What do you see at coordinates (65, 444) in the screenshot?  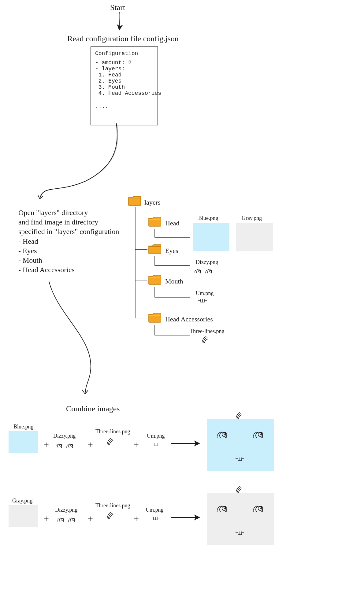 I see `row1-eyes-preview` at bounding box center [65, 444].